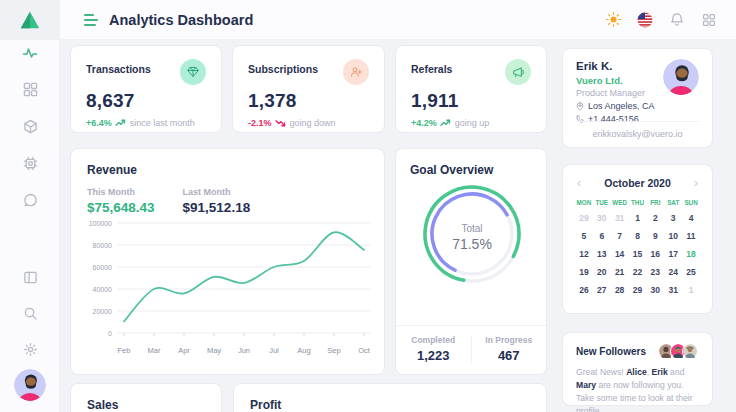 The width and height of the screenshot is (736, 412). I want to click on calendar-day: 24, so click(673, 272).